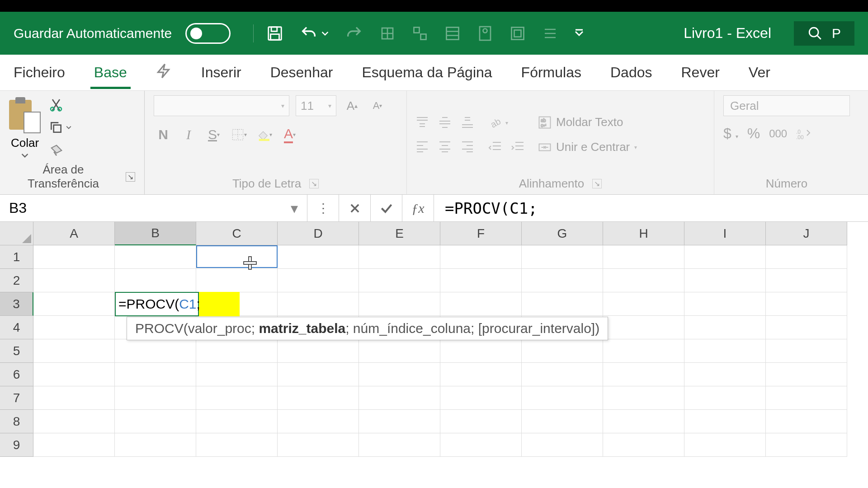  Describe the element at coordinates (579, 33) in the screenshot. I see `qat-customize-icon` at that location.